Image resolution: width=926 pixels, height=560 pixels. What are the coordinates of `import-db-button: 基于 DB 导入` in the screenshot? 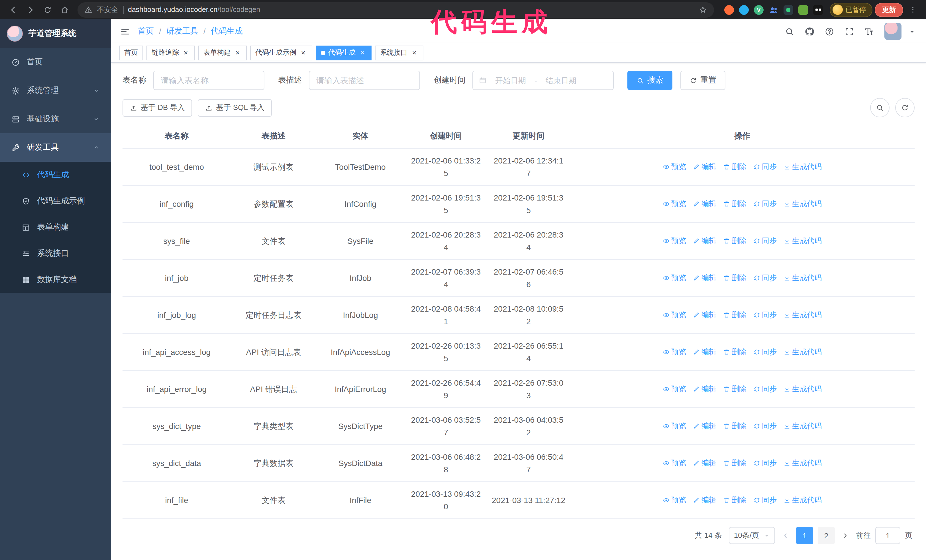 It's located at (157, 107).